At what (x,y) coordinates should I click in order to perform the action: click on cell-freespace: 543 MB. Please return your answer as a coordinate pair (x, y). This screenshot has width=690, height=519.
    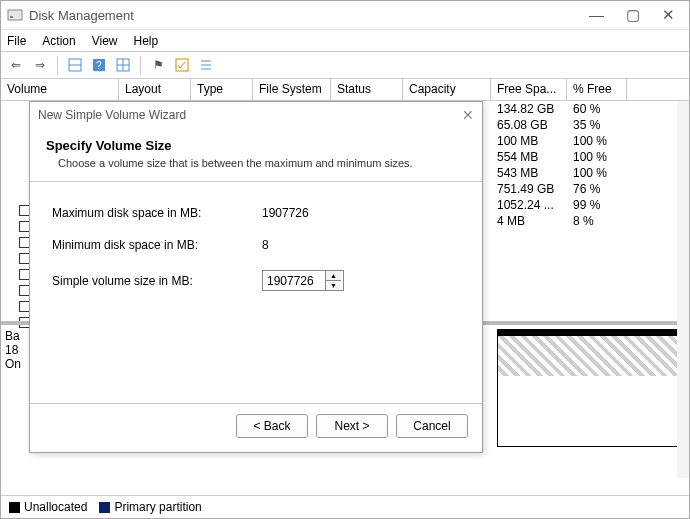
    Looking at the image, I should click on (529, 173).